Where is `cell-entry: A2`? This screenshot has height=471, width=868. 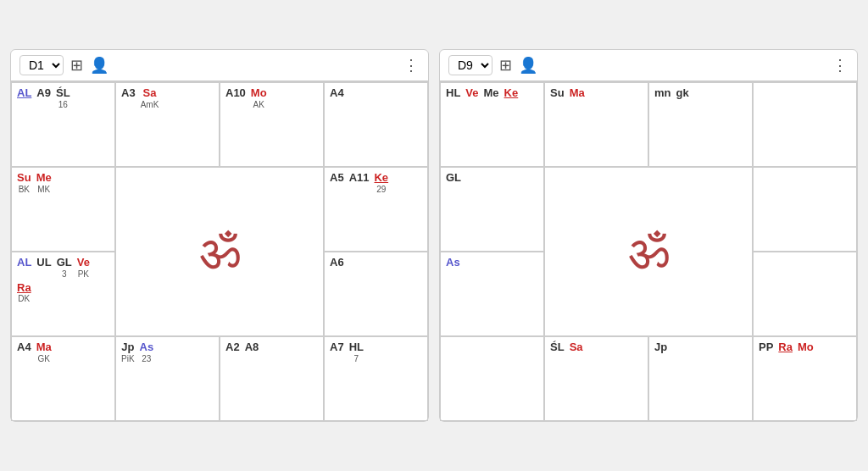
cell-entry: A2 is located at coordinates (232, 347).